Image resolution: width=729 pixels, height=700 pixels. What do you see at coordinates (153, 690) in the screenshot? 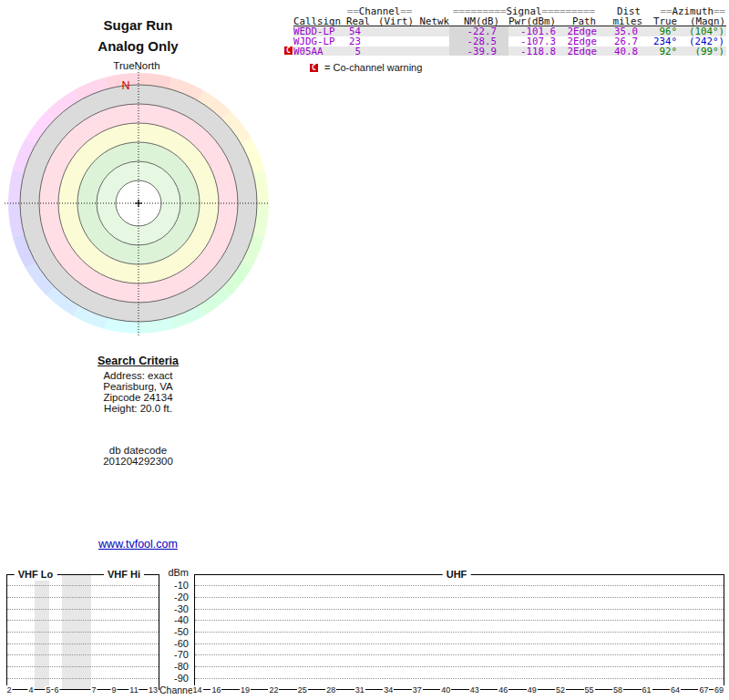
I see `channel-tick-label: 13` at bounding box center [153, 690].